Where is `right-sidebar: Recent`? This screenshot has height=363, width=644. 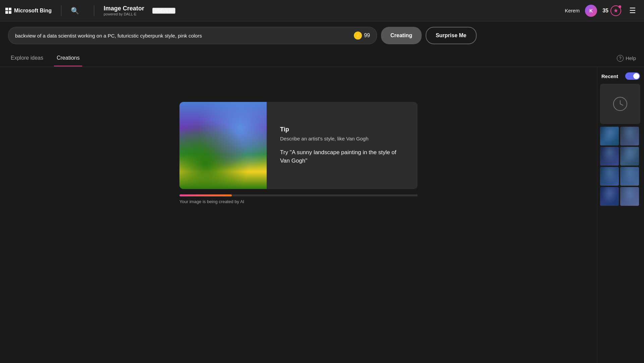 right-sidebar: Recent is located at coordinates (621, 215).